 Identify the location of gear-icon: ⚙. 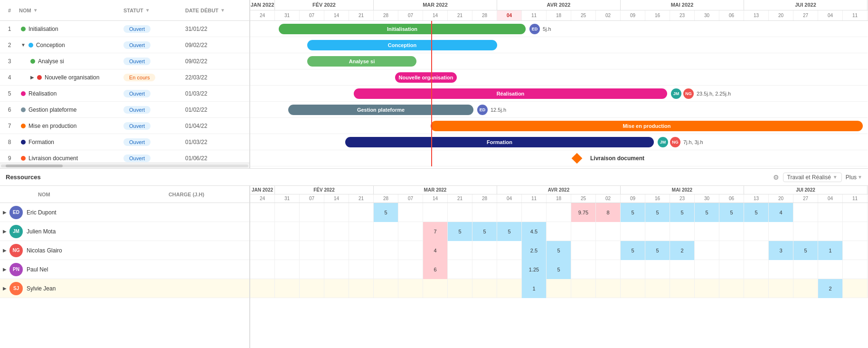
(776, 177).